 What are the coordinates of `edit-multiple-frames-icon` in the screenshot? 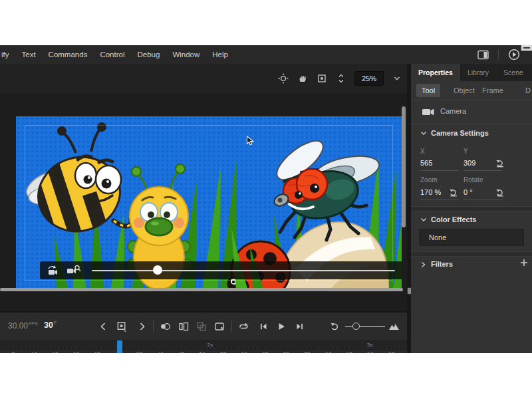 It's located at (202, 326).